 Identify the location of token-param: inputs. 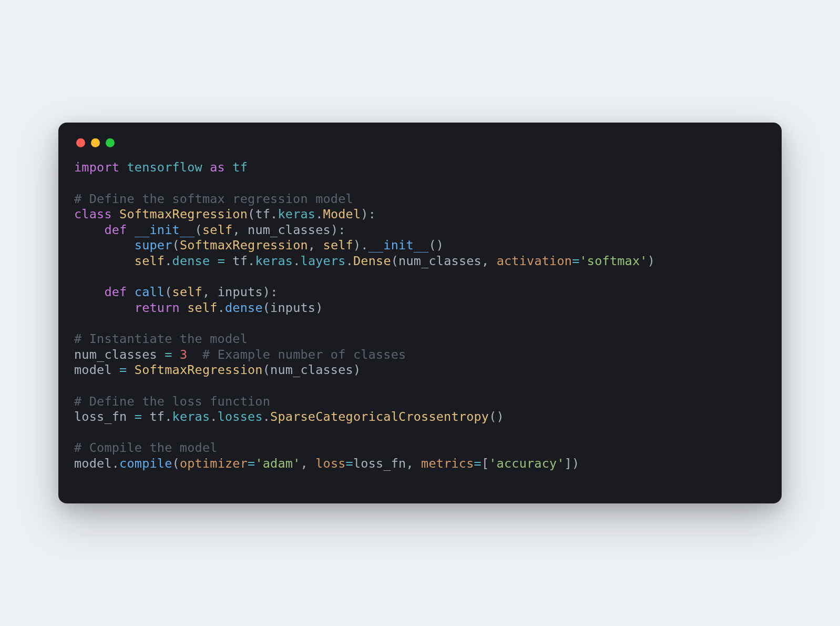
(240, 292).